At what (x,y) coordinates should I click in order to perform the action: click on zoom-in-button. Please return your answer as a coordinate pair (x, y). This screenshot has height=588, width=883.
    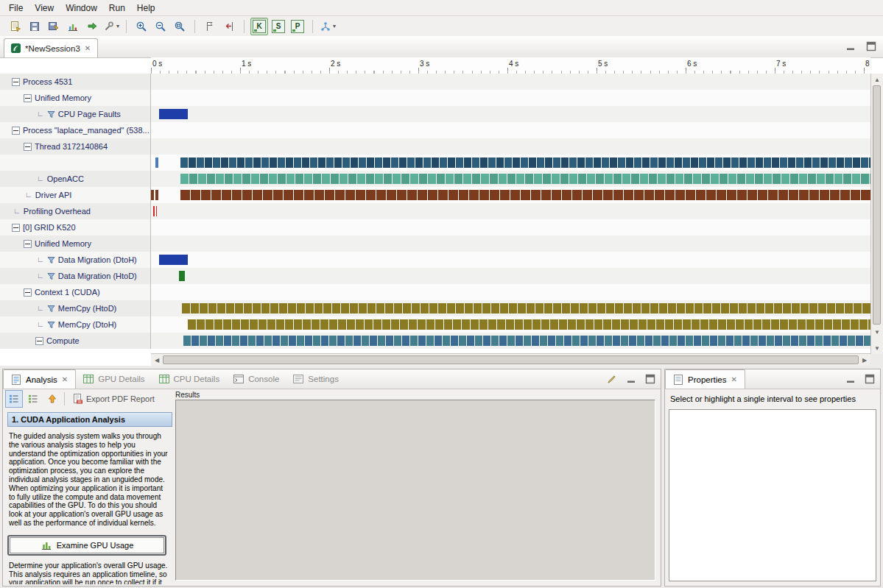
    Looking at the image, I should click on (141, 26).